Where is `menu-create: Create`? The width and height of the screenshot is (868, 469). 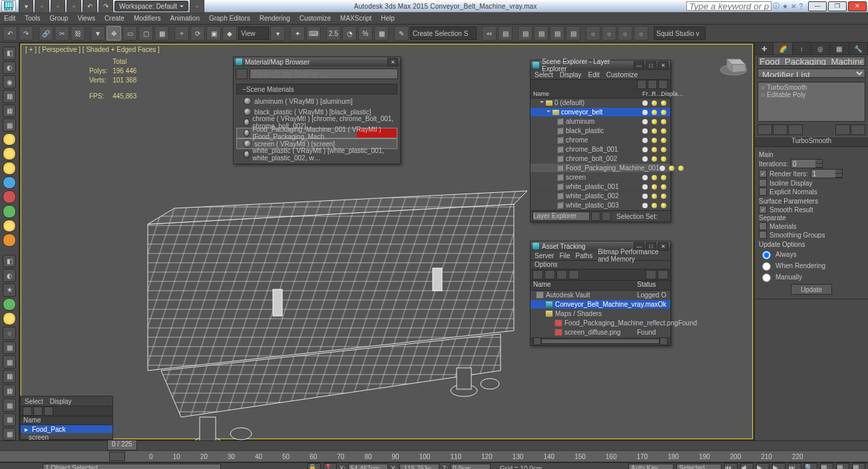 menu-create: Create is located at coordinates (114, 19).